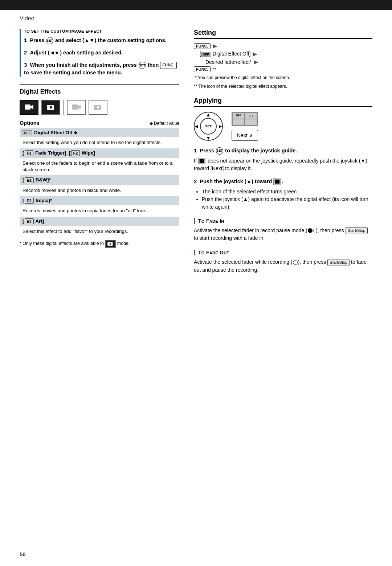  I want to click on joystick-right-arrow: ►, so click(220, 126).